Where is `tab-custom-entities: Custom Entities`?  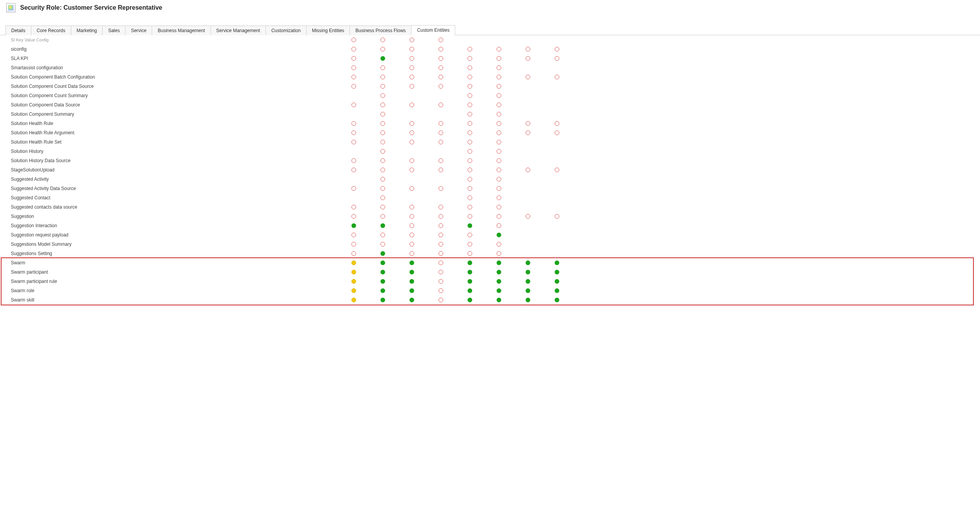
tab-custom-entities: Custom Entities is located at coordinates (433, 30).